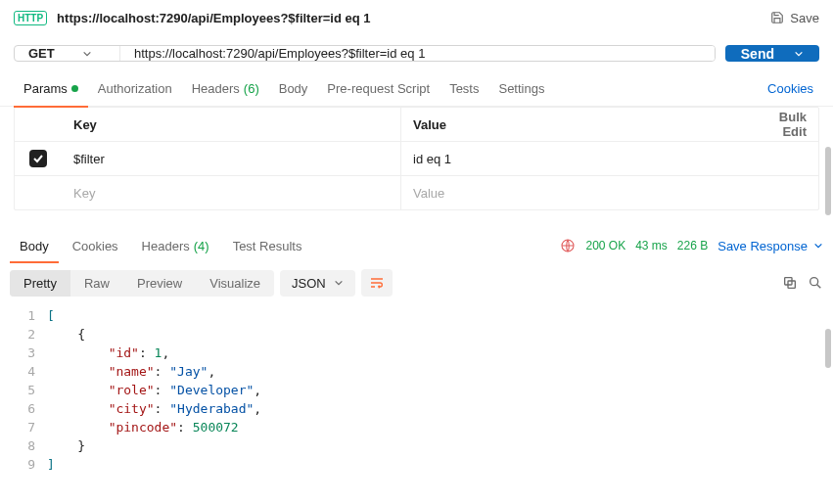 The height and width of the screenshot is (504, 833). Describe the element at coordinates (68, 53) in the screenshot. I see `method-select: GET` at that location.